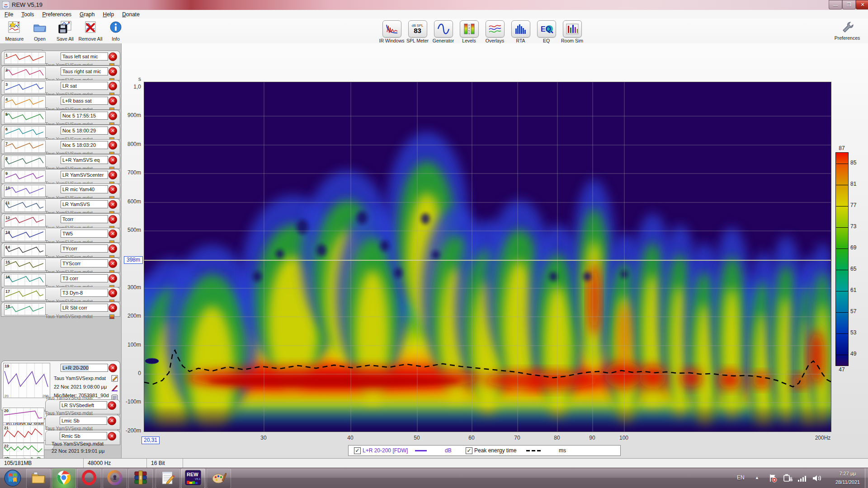 The height and width of the screenshot is (488, 868). I want to click on measurement-thumbnail: 20, so click(24, 415).